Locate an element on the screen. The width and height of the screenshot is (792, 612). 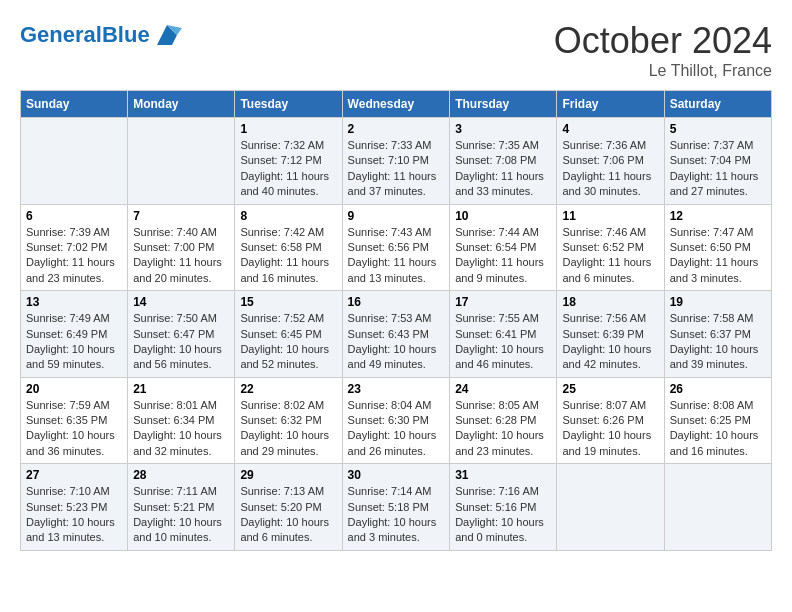
calendar-cell: 9Sunrise: 7:43 AM Sunset: 6:56 PM Daylig… is located at coordinates (396, 248).